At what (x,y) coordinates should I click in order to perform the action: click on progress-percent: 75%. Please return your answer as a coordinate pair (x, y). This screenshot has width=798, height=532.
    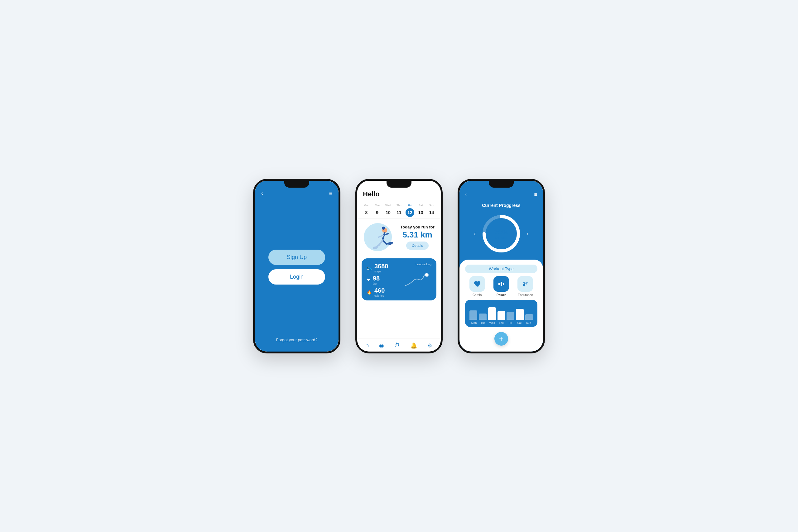
    Looking at the image, I should click on (501, 232).